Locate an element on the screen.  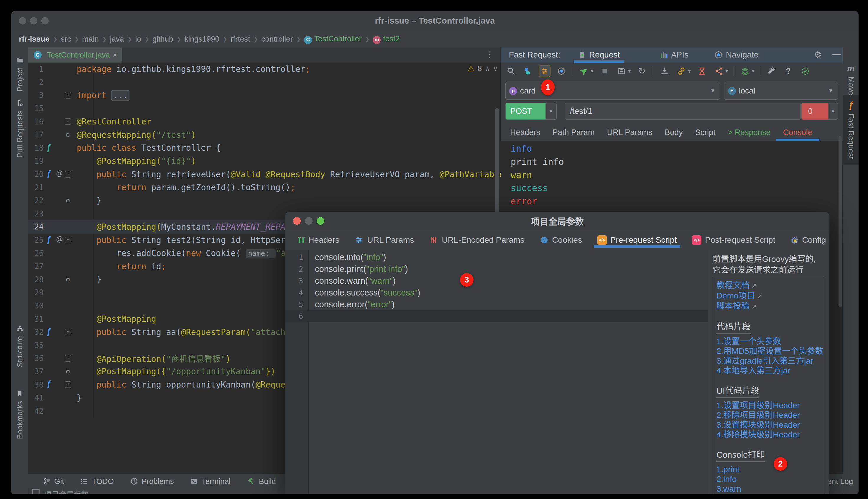
prev-warning-icon: ∧ is located at coordinates (488, 69).